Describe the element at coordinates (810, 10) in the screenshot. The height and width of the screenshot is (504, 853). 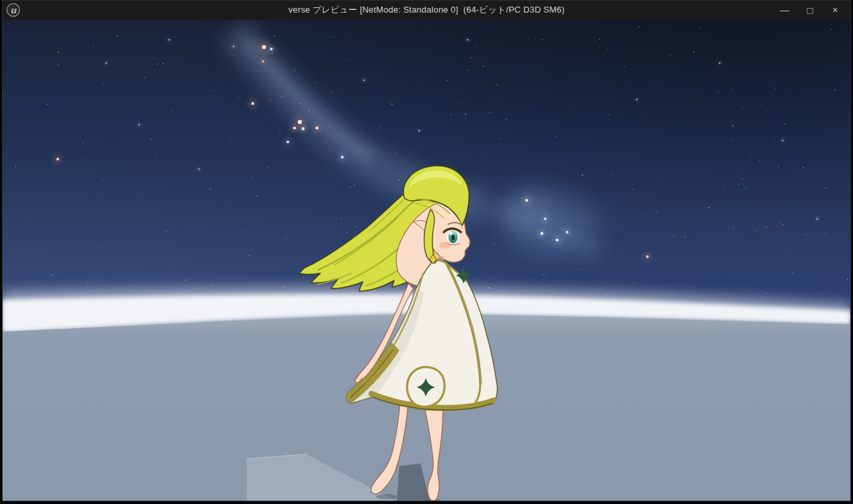
I see `maximize-button: □` at that location.